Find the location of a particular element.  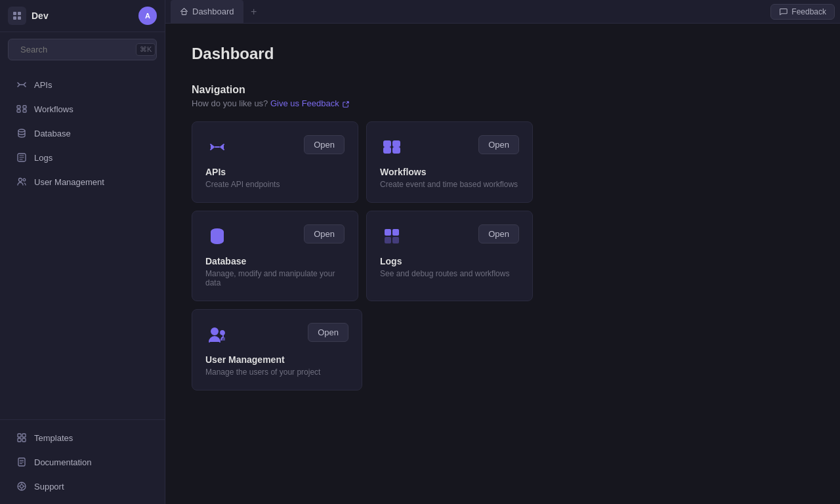

nav-items: APIs Workflows Da is located at coordinates (83, 243).